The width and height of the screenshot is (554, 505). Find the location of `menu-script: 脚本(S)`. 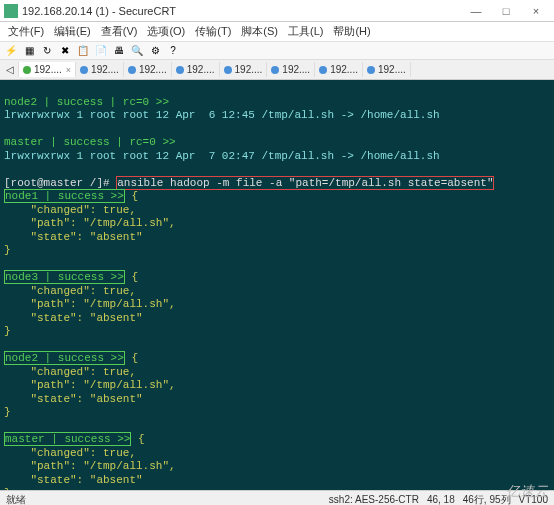

menu-script: 脚本(S) is located at coordinates (260, 32).